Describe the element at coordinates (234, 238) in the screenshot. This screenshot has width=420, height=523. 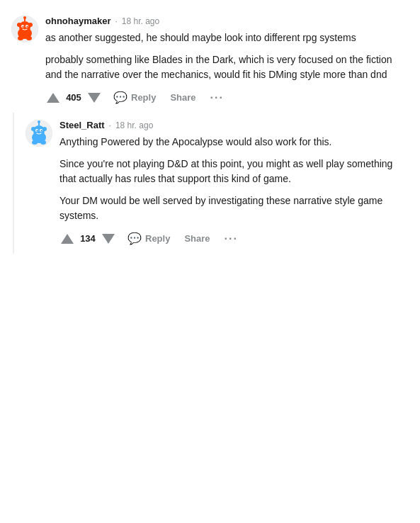
I see `comment-actions-2: 134 💬 Reply Share ···` at that location.